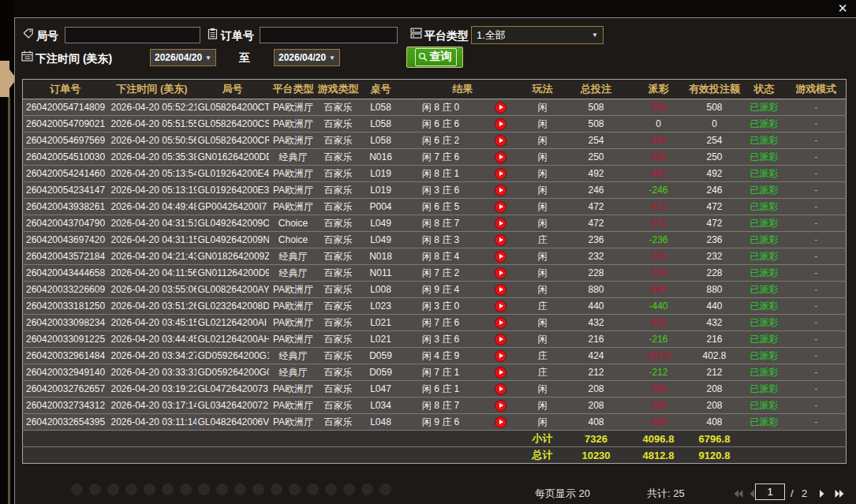  Describe the element at coordinates (435, 57) in the screenshot. I see `query-button: 查询` at that location.